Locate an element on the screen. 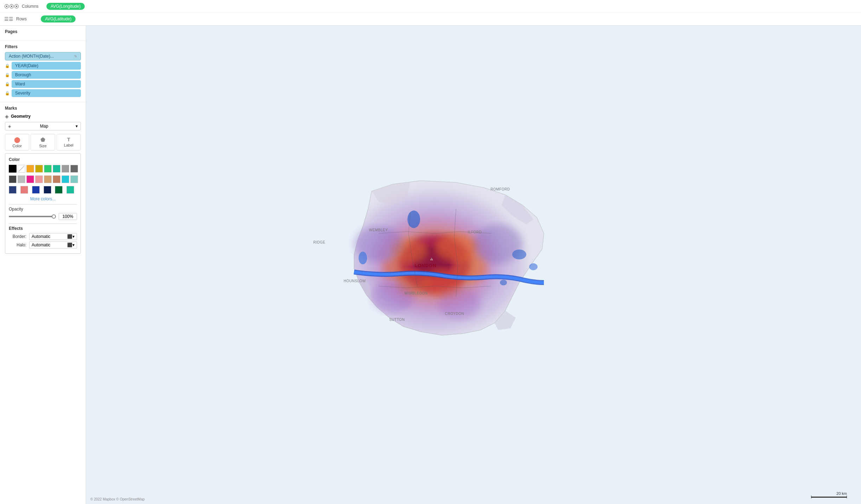 The width and height of the screenshot is (861, 504). scale-tick-right is located at coordinates (847, 497).